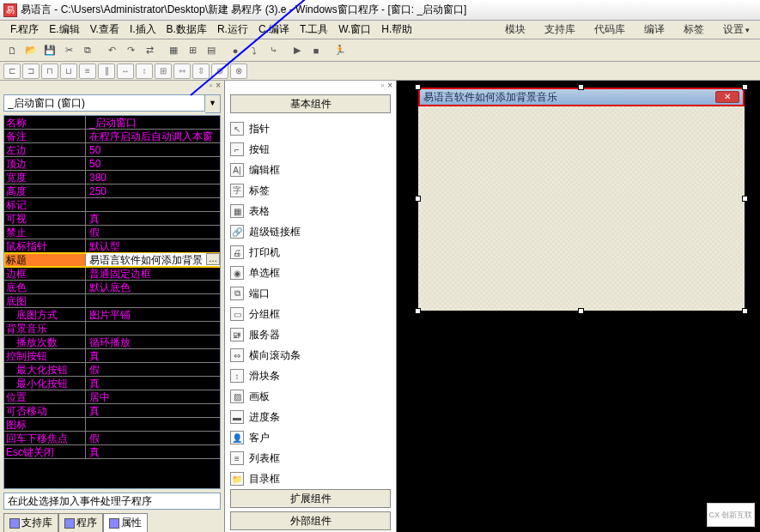 The image size is (760, 532). I want to click on comp-panel-pin-icon: ▫, so click(383, 87).